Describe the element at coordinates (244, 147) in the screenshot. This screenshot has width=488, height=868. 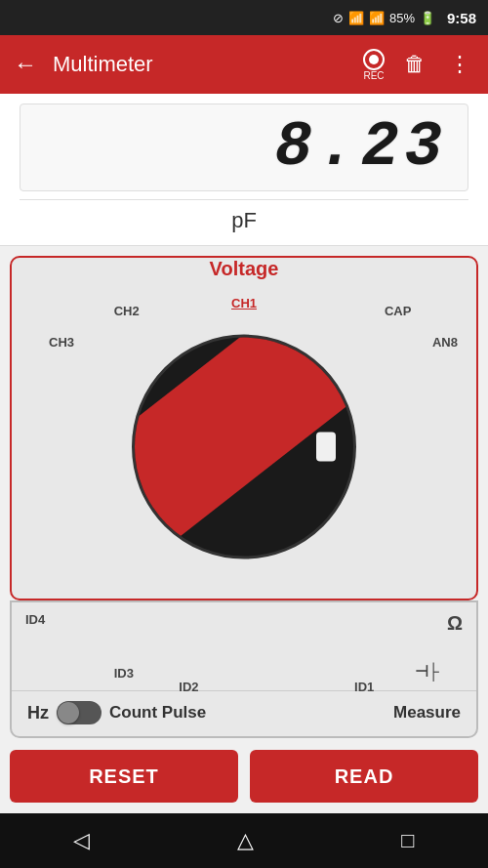
I see `reading-display: 8.23` at that location.